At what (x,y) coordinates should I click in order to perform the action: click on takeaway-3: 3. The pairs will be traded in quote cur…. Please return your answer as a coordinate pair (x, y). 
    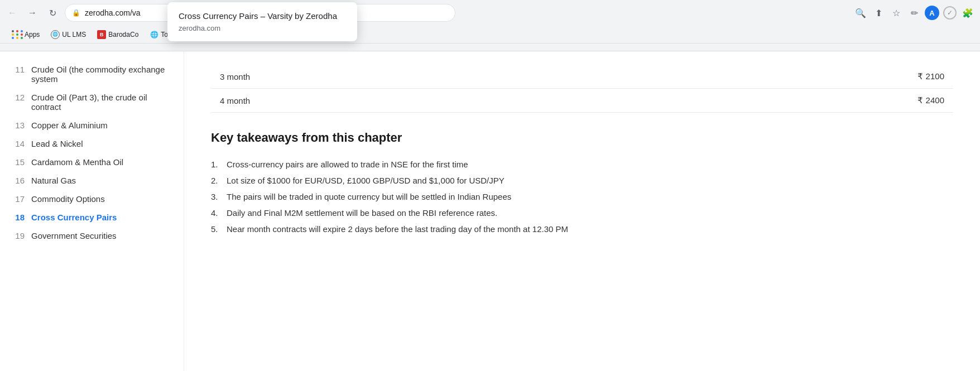
    Looking at the image, I should click on (582, 196).